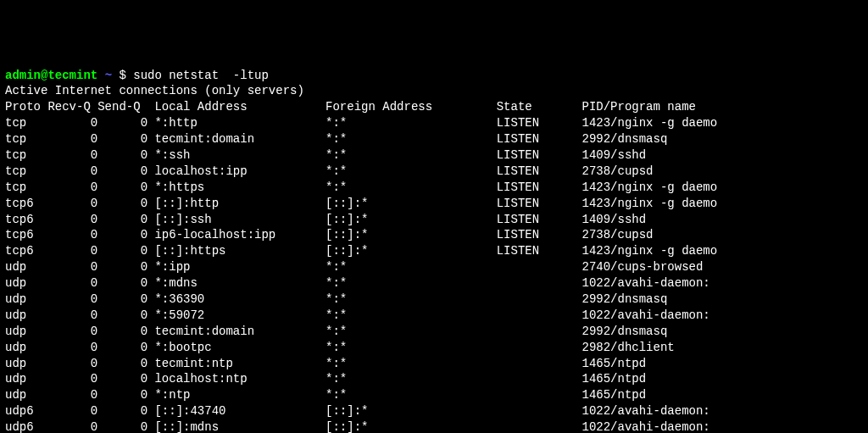 The image size is (868, 433). Describe the element at coordinates (434, 332) in the screenshot. I see `table-row: udp 0 0 tecmint:domain *:* 2992/dnsmasq` at that location.